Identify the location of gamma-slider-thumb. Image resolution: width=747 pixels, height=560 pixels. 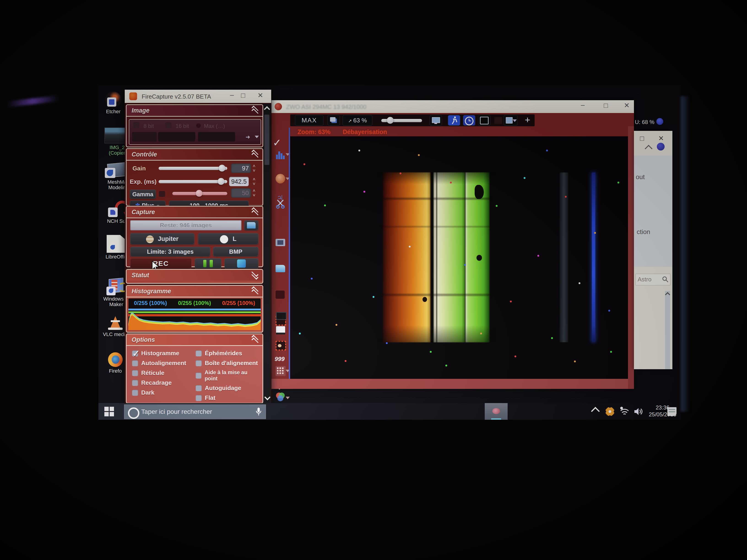
(199, 193).